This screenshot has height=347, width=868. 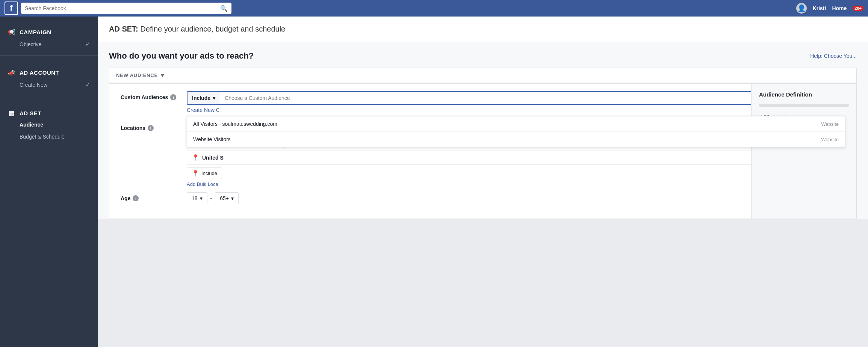 I want to click on sidebar-item-create-new: Create New ✓, so click(x=49, y=85).